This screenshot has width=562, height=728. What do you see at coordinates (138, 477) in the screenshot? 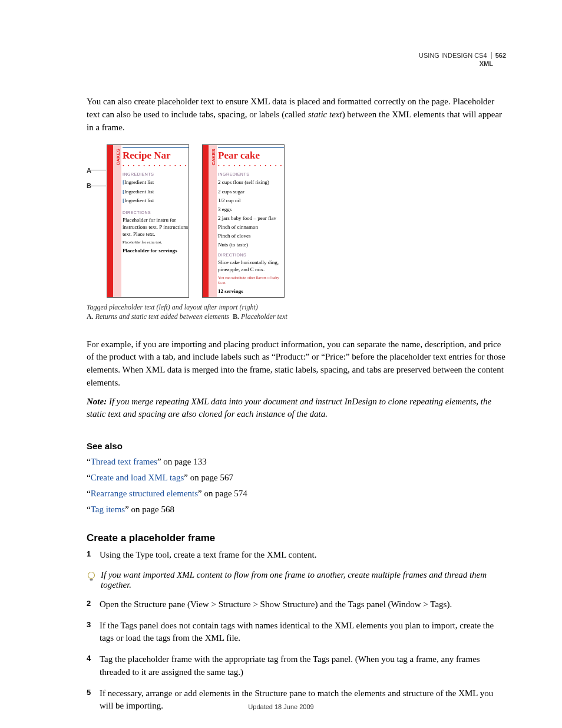
I see `link-create-tags: Create and load XML tags` at bounding box center [138, 477].